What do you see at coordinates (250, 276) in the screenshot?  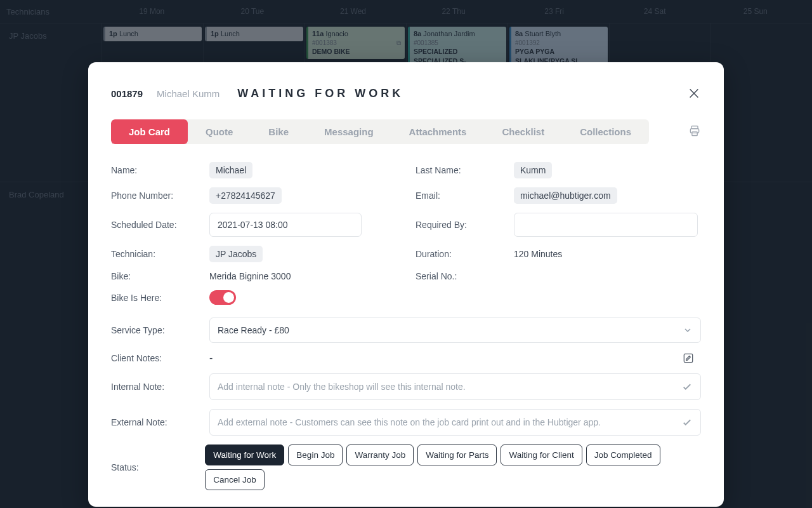 I see `bike-value: Merida Bignine 3000` at bounding box center [250, 276].